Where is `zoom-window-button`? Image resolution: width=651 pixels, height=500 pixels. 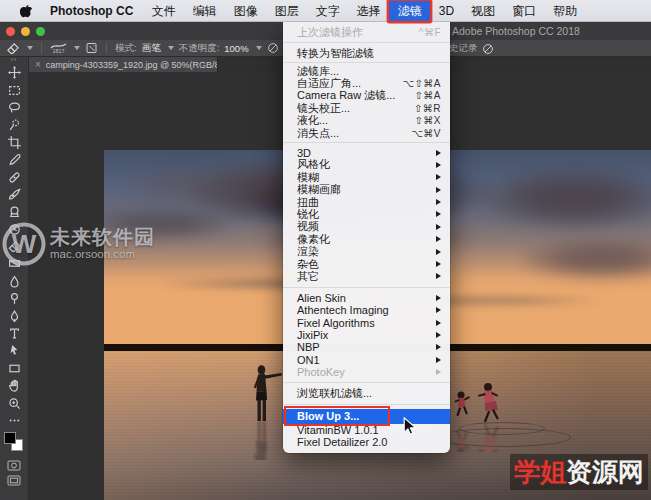 zoom-window-button is located at coordinates (40, 32).